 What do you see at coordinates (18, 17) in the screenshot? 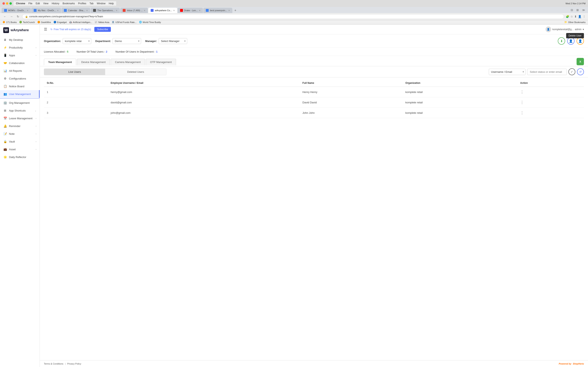
I see `reload-button: ↻` at bounding box center [18, 17].